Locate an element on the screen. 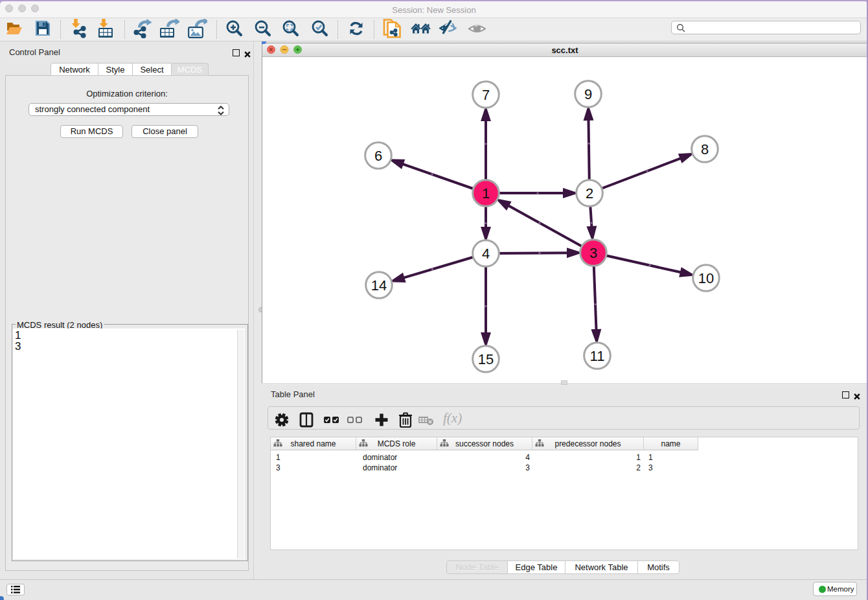 The image size is (868, 600). svg-text: 9 is located at coordinates (588, 95).